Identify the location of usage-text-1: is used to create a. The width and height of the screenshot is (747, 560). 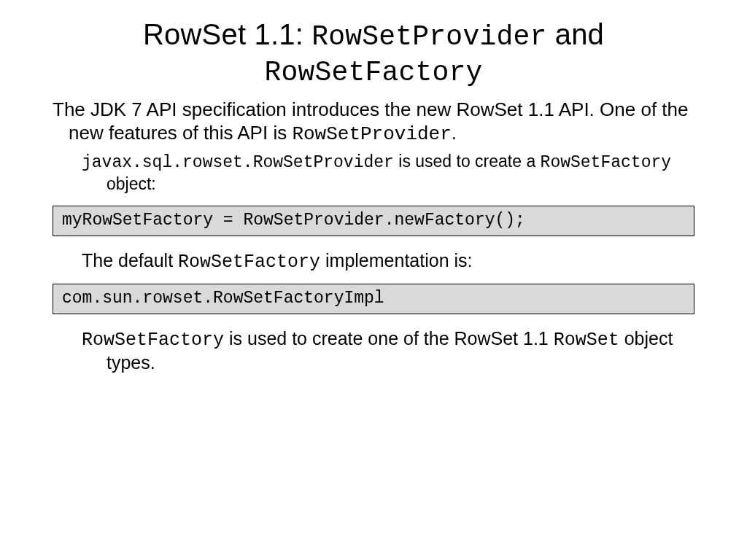
(467, 161).